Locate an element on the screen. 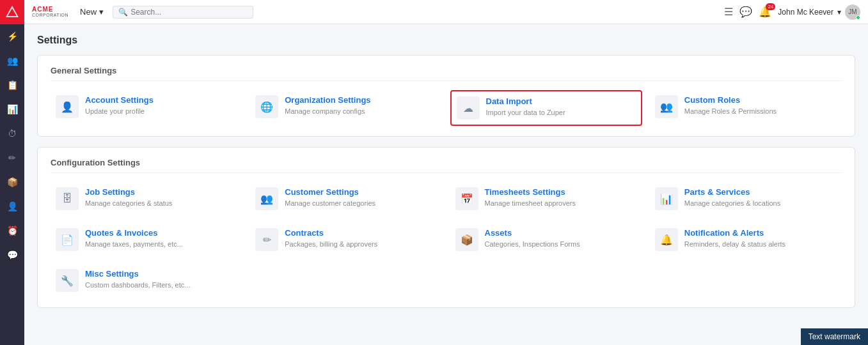  text-watermark: Text watermark is located at coordinates (834, 337).